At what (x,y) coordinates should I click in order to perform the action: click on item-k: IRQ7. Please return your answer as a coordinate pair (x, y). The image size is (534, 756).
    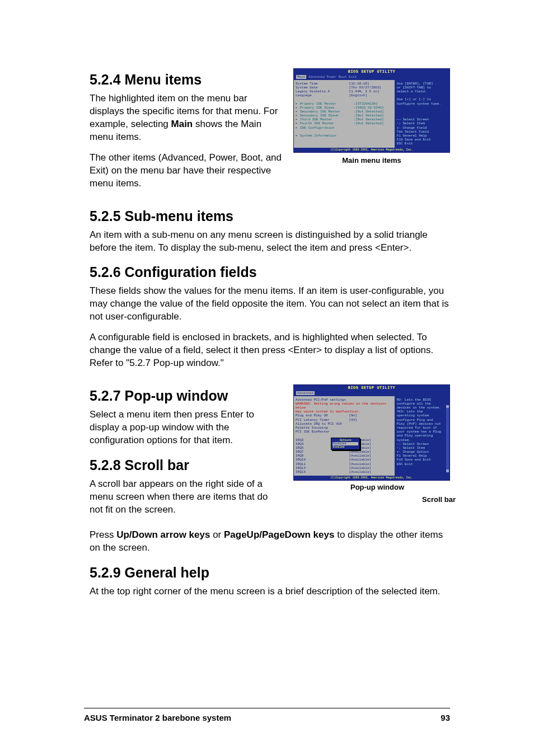
    Looking at the image, I should click on (322, 452).